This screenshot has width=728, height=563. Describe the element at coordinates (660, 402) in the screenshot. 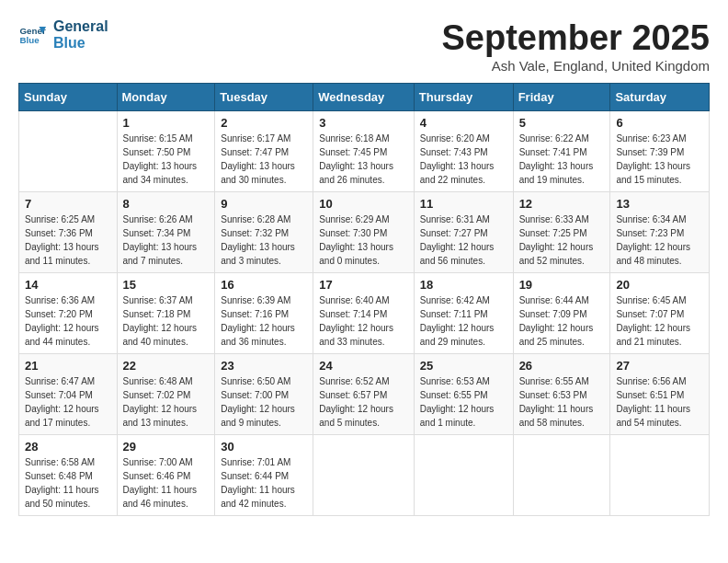

I see `day-info: Sunrise: 6:56 AMSunset: 6:51 PMDaylight:…` at that location.